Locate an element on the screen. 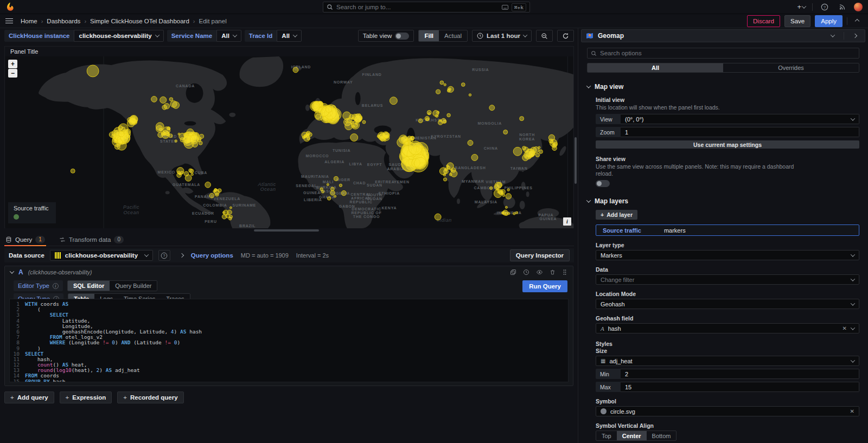 The image size is (868, 443). breadcrumb-dashboard-name: Simple ClickHouse OTel Dashboard is located at coordinates (140, 21).